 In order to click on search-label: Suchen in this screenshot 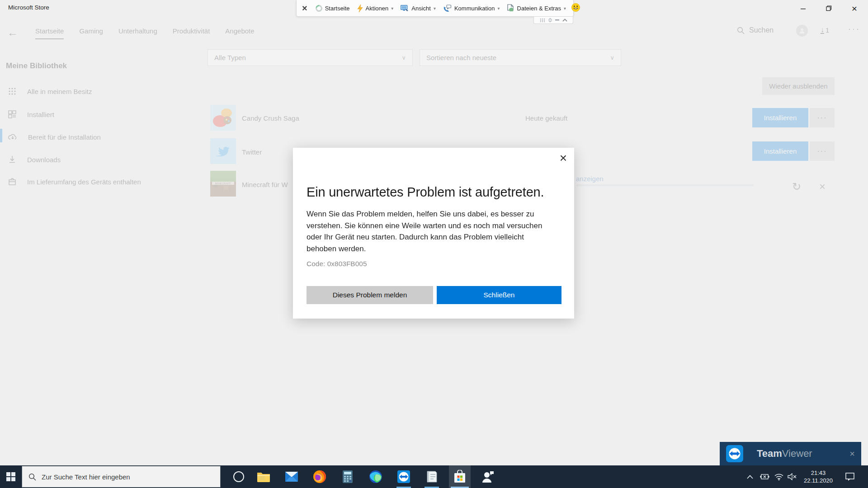, I will do `click(761, 30)`.